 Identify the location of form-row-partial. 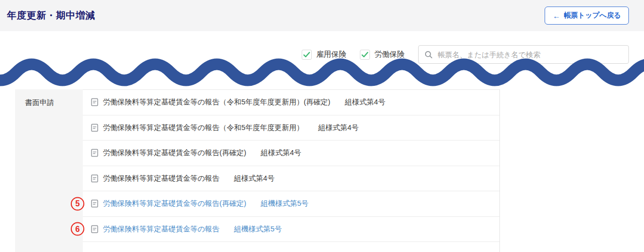
(291, 247).